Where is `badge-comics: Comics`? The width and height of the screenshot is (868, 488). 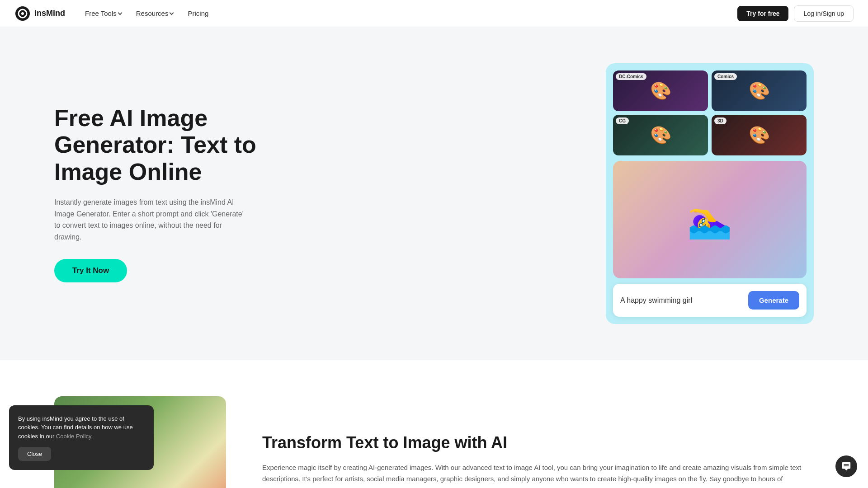 badge-comics: Comics is located at coordinates (726, 77).